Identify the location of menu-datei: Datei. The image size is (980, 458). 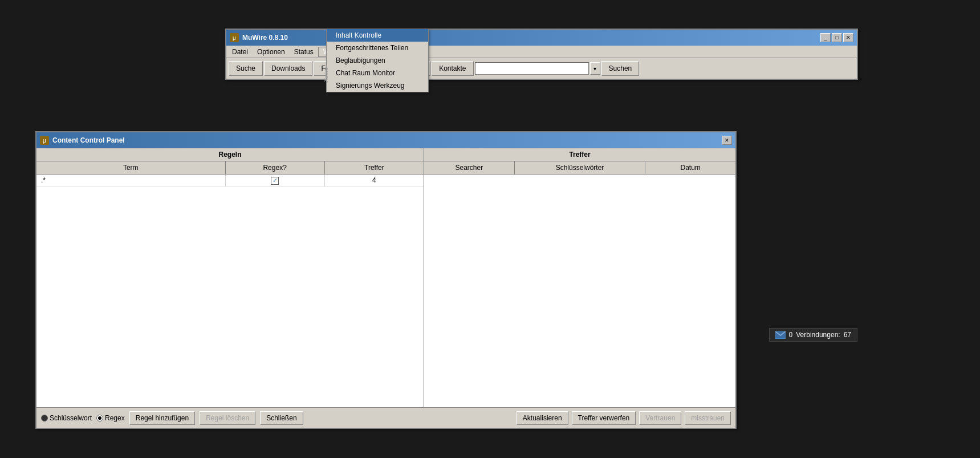
(240, 52).